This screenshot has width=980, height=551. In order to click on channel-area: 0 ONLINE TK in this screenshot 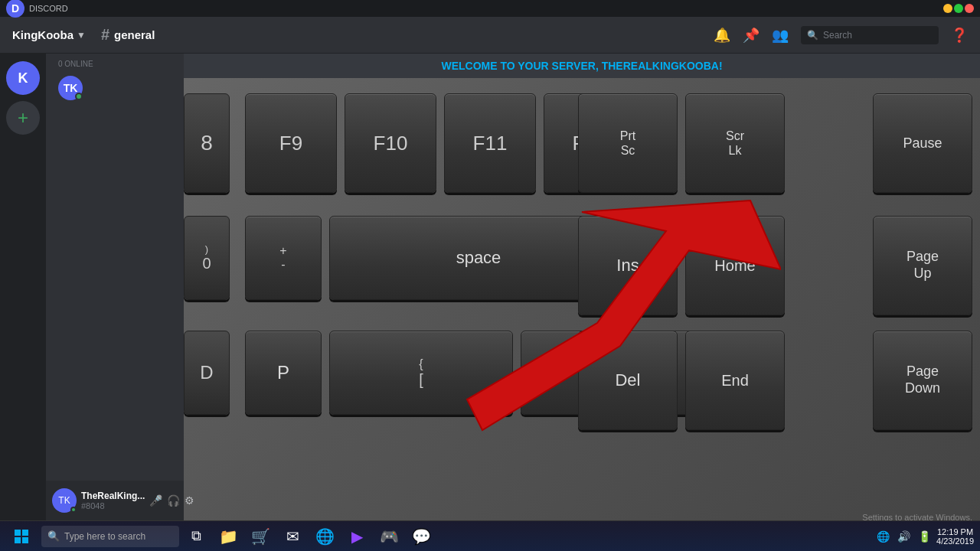, I will do `click(115, 302)`.